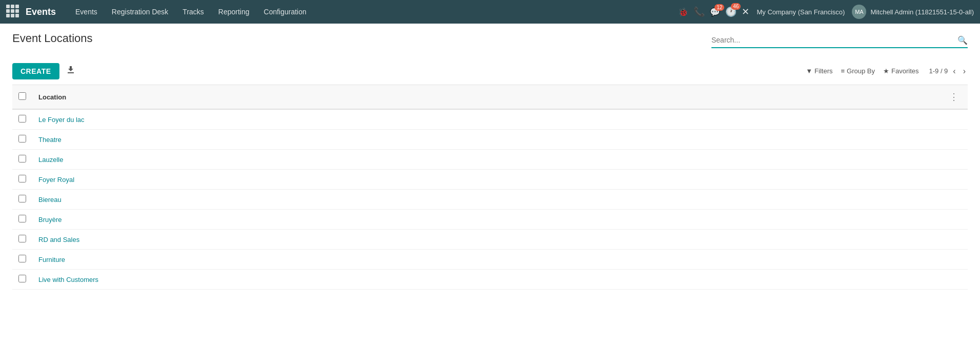 This screenshot has height=346, width=980. What do you see at coordinates (86, 12) in the screenshot?
I see `nav-events: Events` at bounding box center [86, 12].